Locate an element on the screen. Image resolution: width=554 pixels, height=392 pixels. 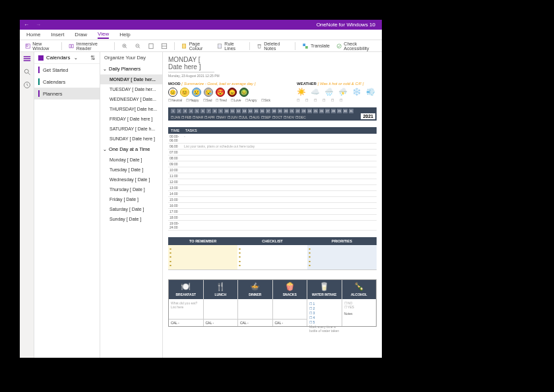
checklist-pad is located at coordinates (272, 258).